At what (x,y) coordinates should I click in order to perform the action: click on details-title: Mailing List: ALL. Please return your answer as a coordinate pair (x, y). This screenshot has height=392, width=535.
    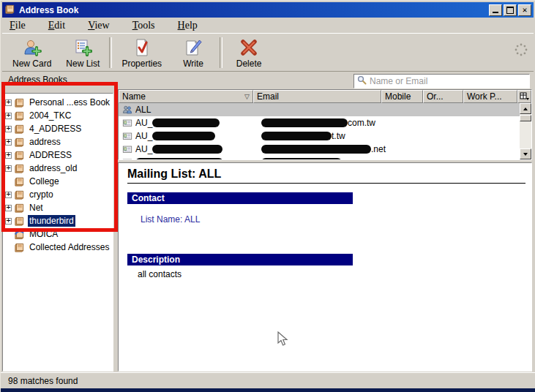
    Looking at the image, I should click on (326, 176).